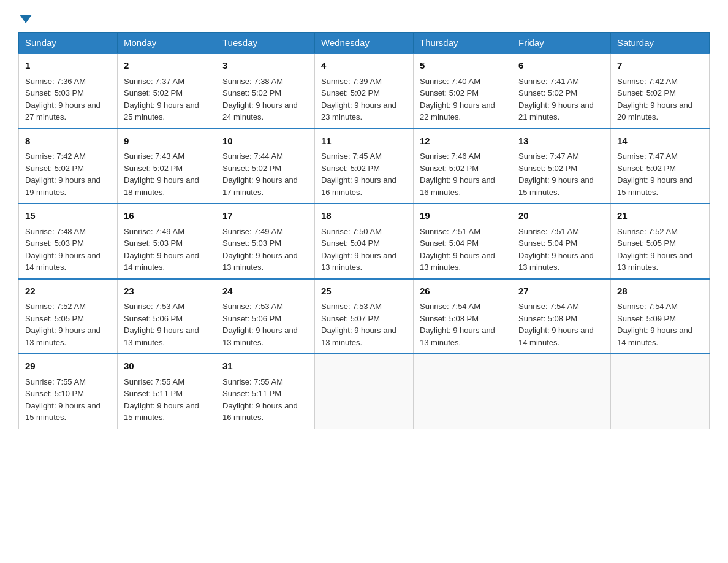 The width and height of the screenshot is (728, 563). What do you see at coordinates (167, 167) in the screenshot?
I see `calendar-cell: 9Sunrise: 7:43 AMSunset: 5:02 PMDaylight…` at bounding box center [167, 167].